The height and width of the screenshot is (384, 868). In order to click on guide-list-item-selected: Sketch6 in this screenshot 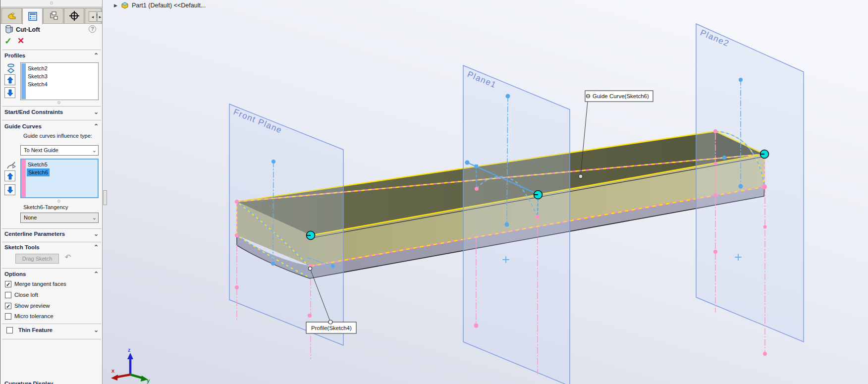, I will do `click(38, 172)`.